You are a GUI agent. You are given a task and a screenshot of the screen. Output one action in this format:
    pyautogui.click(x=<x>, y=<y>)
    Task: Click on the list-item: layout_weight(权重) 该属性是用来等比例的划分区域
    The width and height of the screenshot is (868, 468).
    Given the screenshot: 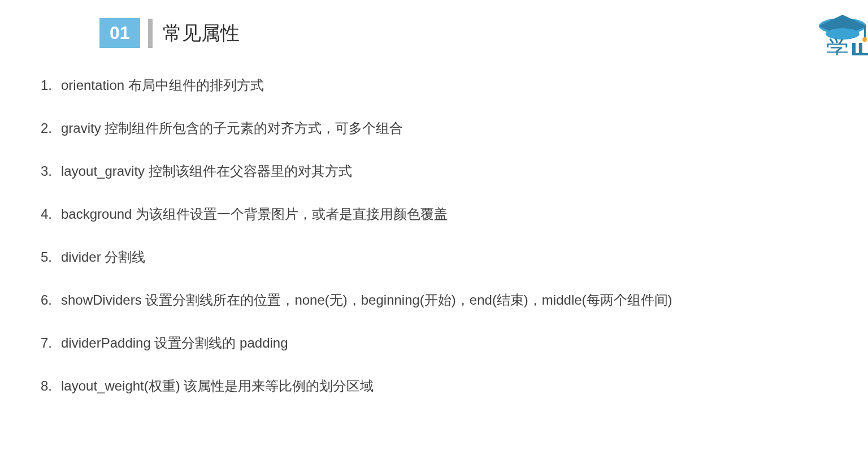 What is the action you would take?
    pyautogui.click(x=454, y=386)
    